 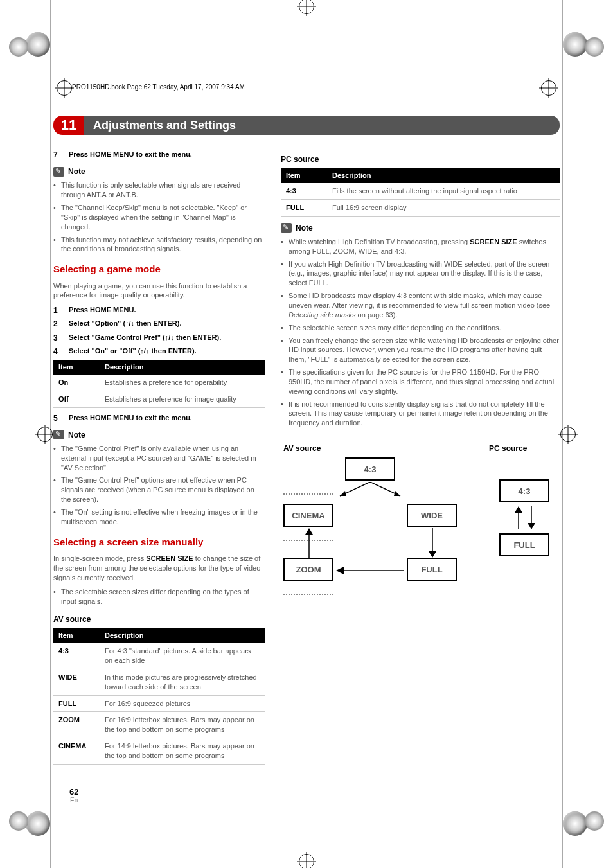 What do you see at coordinates (159, 704) in the screenshot?
I see `table-row: FULL For 16:9 squeezed pictures` at bounding box center [159, 704].